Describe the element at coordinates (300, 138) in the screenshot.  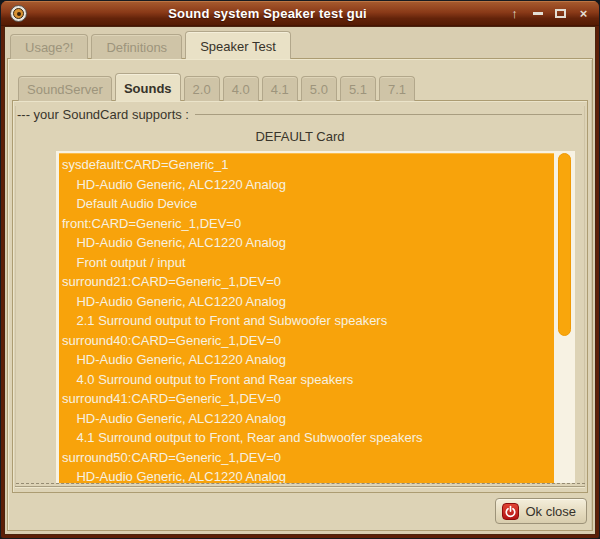
I see `default-card-heading: DEFAULT Card` at that location.